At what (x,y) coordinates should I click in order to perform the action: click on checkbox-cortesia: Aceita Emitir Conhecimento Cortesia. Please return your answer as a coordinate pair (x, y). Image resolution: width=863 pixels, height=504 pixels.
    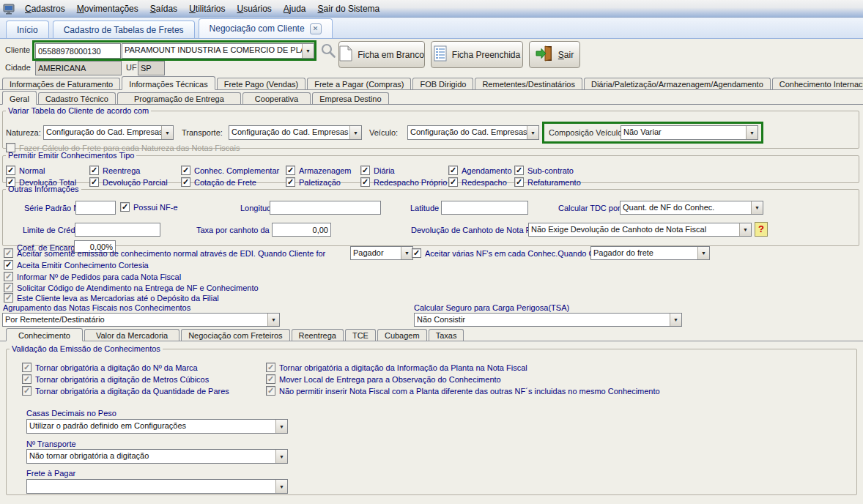
    Looking at the image, I should click on (76, 265).